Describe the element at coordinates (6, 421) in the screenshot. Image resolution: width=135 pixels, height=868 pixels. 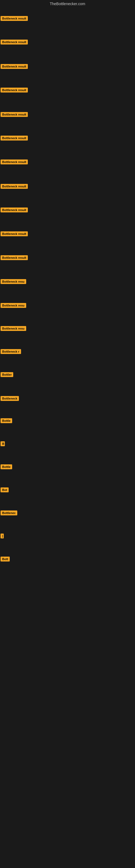
I see `bottleneck-item-18: Bottle` at that location.